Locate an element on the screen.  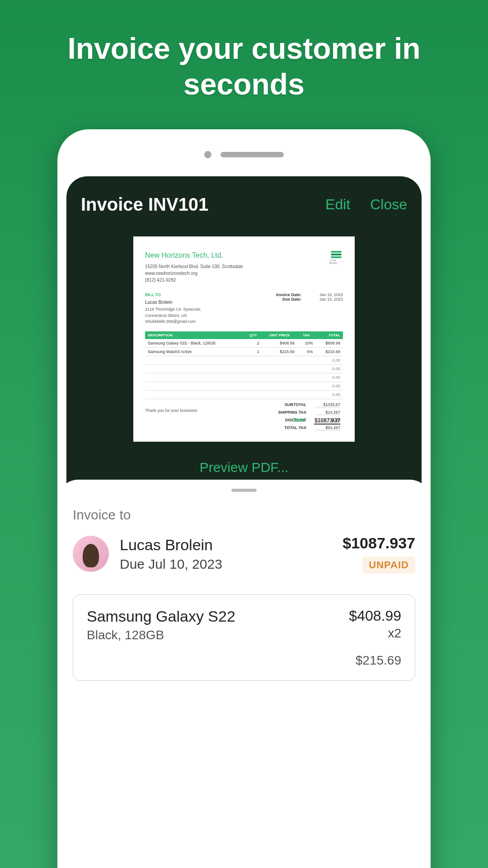
item-price: $408.99 is located at coordinates (375, 616).